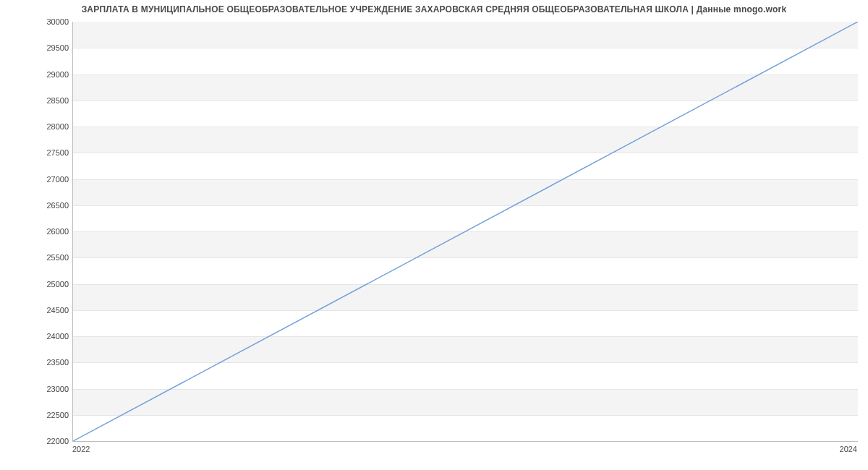  I want to click on y-tick-label: 27000, so click(40, 179).